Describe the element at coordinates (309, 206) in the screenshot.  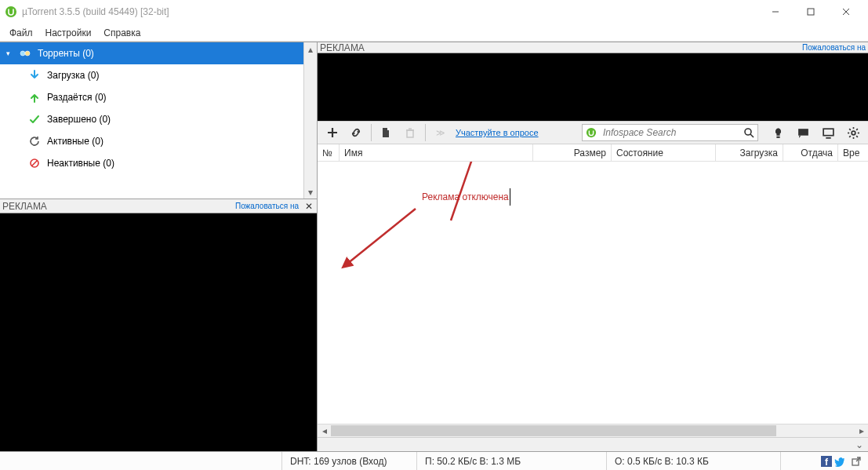
I see `close-icon: ✕` at that location.